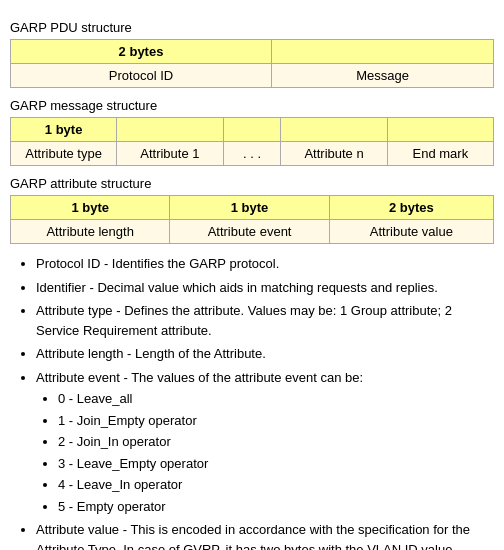 The image size is (504, 550). I want to click on pdu-table: 2 bytes Protocol ID Message, so click(252, 64).